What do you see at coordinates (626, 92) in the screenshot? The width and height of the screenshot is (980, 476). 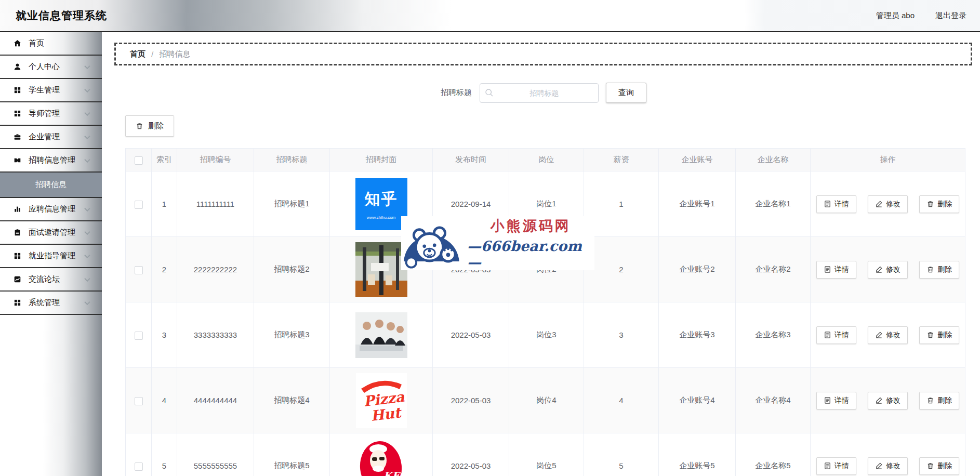 I see `query-button: 查询` at bounding box center [626, 92].